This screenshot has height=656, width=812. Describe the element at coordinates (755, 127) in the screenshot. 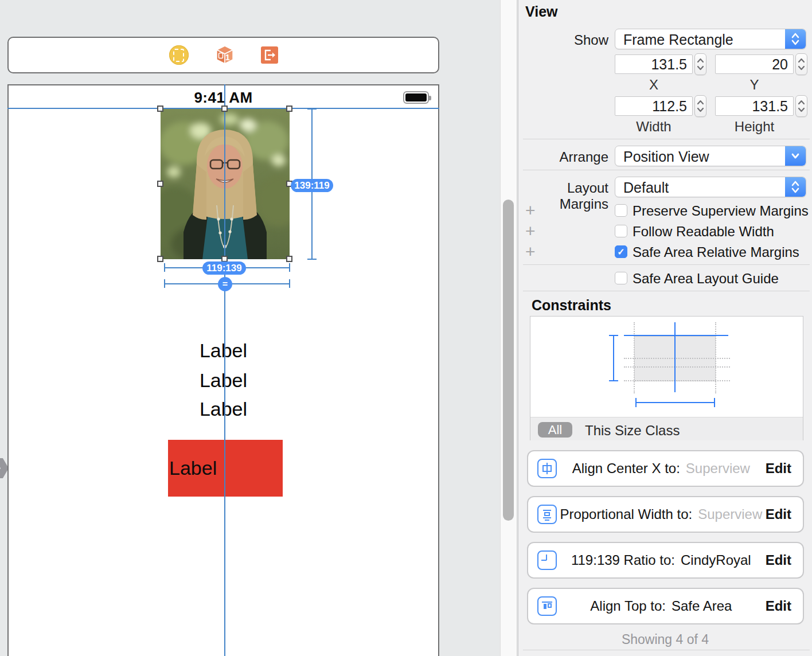

I see `height-axis-label: Height` at that location.